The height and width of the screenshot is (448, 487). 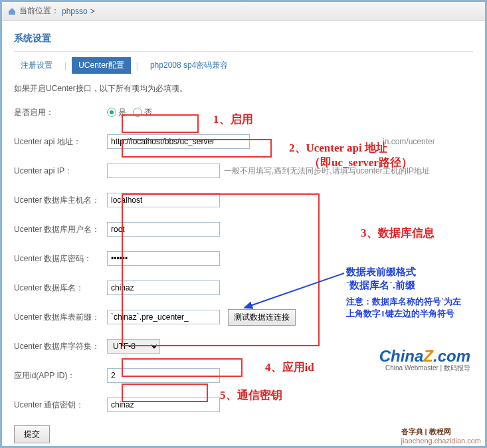 What do you see at coordinates (60, 230) in the screenshot?
I see `label-dbuser: Ucenter 数据库用户名：` at bounding box center [60, 230].